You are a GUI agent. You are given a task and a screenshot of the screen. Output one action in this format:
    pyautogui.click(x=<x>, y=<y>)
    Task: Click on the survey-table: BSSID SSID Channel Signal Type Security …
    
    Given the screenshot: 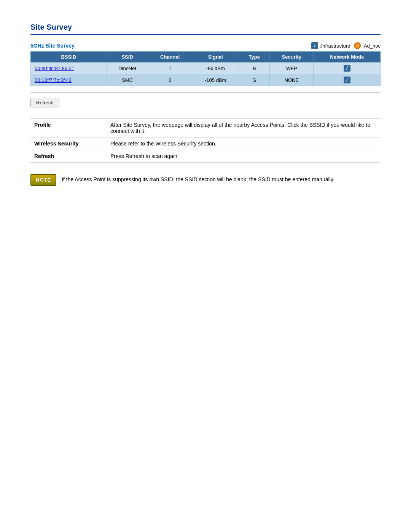 What is the action you would take?
    pyautogui.click(x=206, y=69)
    